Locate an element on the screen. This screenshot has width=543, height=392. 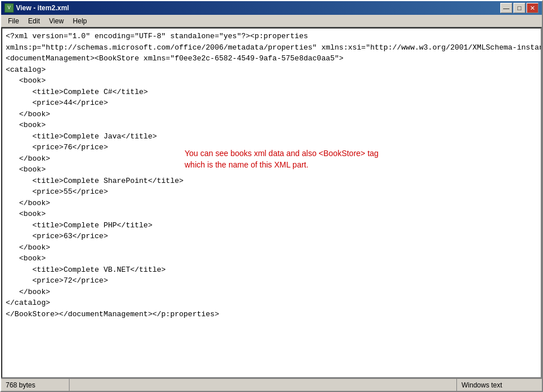
menu-bar: File Edit View Help is located at coordinates (271, 21).